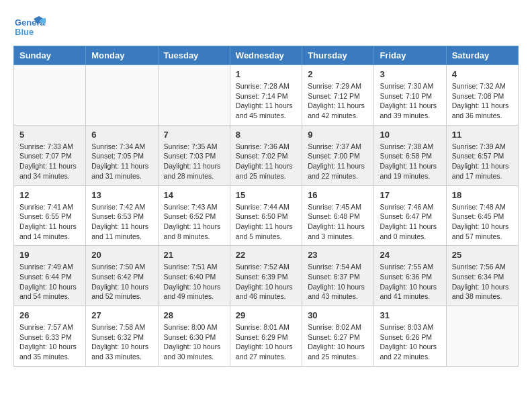 The height and width of the screenshot is (411, 532). Describe the element at coordinates (410, 342) in the screenshot. I see `day-info: Sunrise: 8:03 AM Sunset: 6:26 PM Dayligh…` at that location.